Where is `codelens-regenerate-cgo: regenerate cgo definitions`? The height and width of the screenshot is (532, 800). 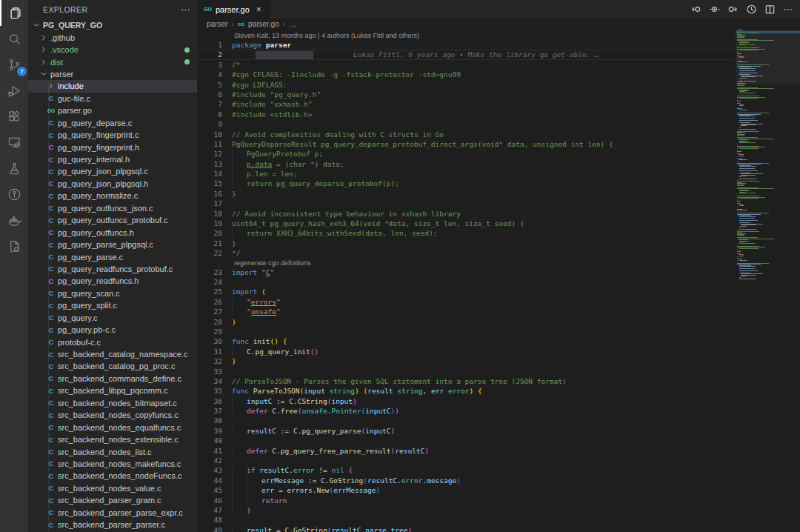 codelens-regenerate-cgo: regenerate cgo definitions is located at coordinates (467, 263).